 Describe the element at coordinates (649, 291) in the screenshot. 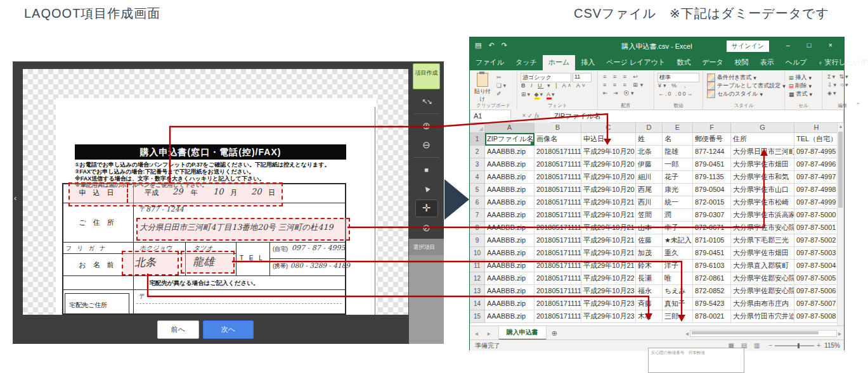

I see `cell-D13: 福永` at that location.